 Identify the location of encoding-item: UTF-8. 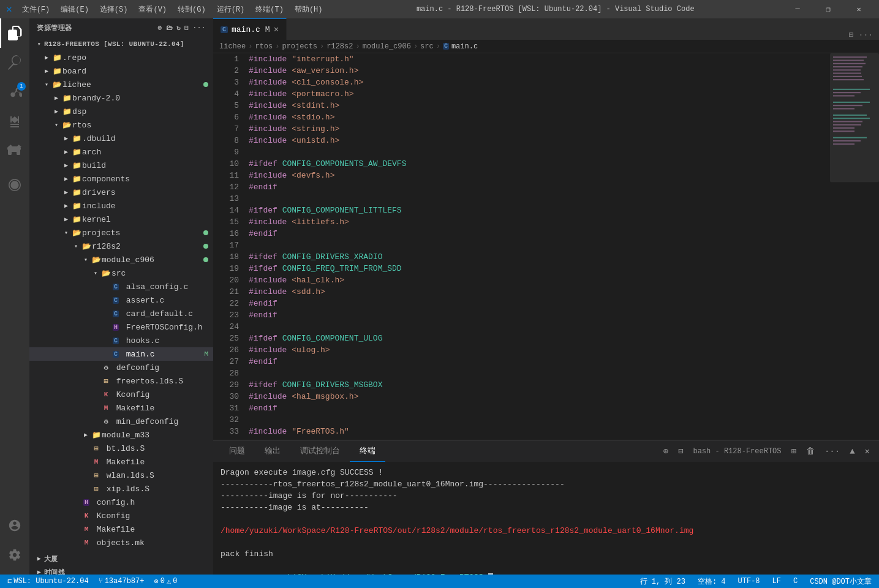
(749, 581).